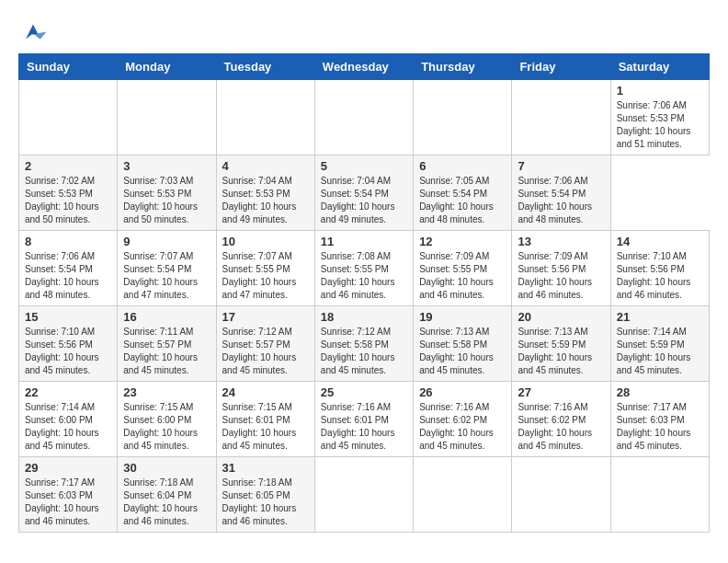 This screenshot has height=563, width=728. What do you see at coordinates (266, 166) in the screenshot?
I see `day-number: 4` at bounding box center [266, 166].